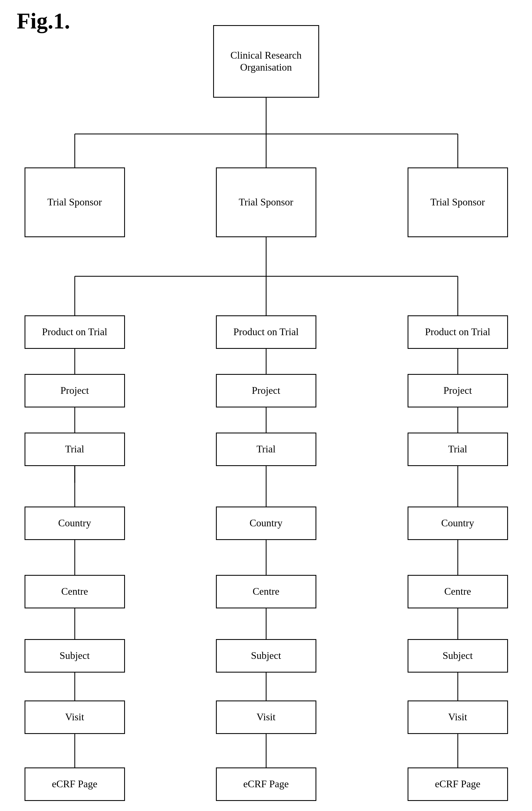  What do you see at coordinates (266, 61) in the screenshot?
I see `cro-label: Clinical Research Organisation` at bounding box center [266, 61].